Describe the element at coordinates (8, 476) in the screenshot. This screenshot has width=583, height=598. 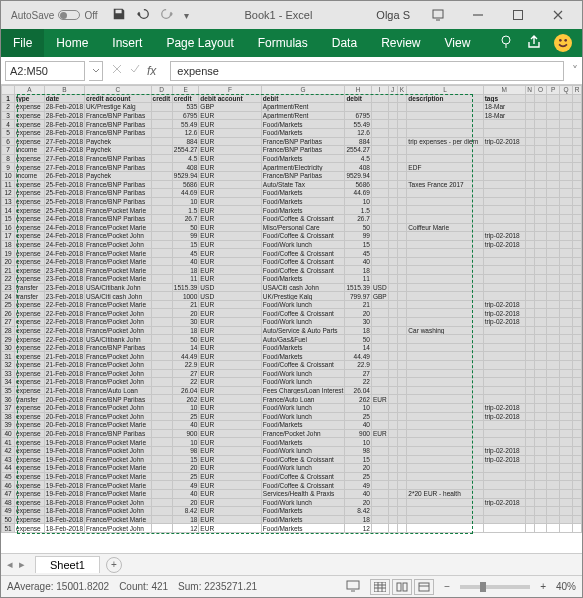
I see `row-header: 45` at that location.